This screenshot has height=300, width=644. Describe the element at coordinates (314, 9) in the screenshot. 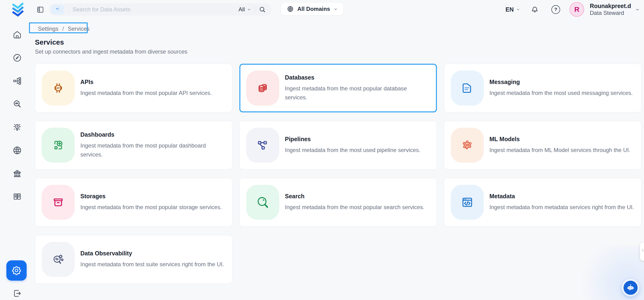

I see `all-domains-label: All Domains` at that location.